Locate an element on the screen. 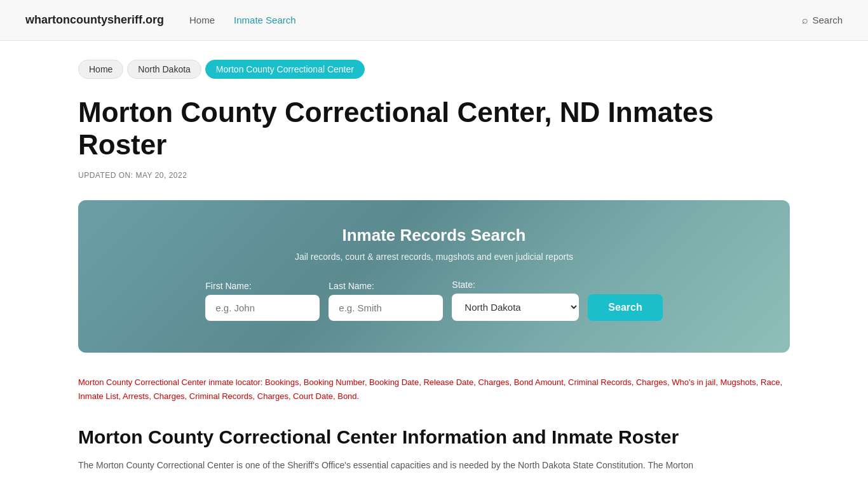 The height and width of the screenshot is (488, 868). search-button: Search is located at coordinates (625, 308).